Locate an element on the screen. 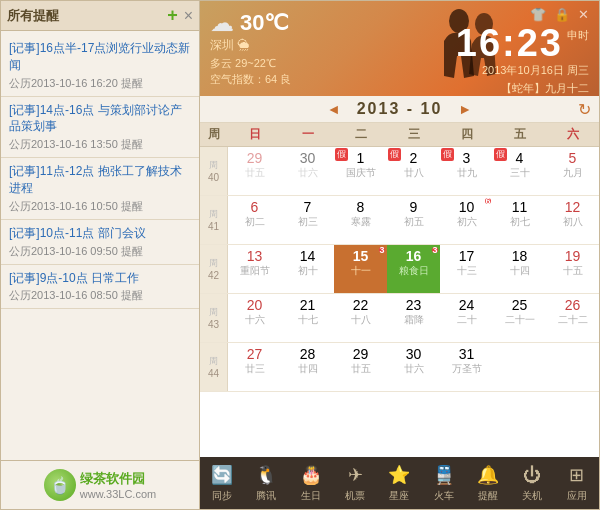 The width and height of the screenshot is (600, 510). day-number: 3 is located at coordinates (467, 158).